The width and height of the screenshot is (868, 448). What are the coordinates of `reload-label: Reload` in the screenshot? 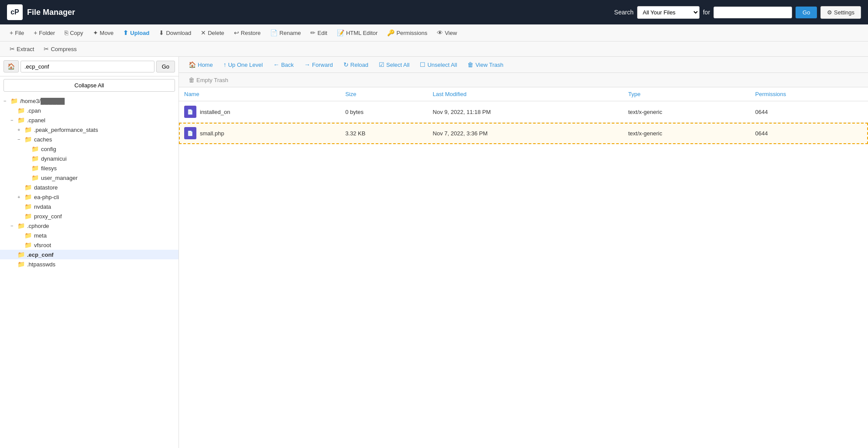 It's located at (360, 65).